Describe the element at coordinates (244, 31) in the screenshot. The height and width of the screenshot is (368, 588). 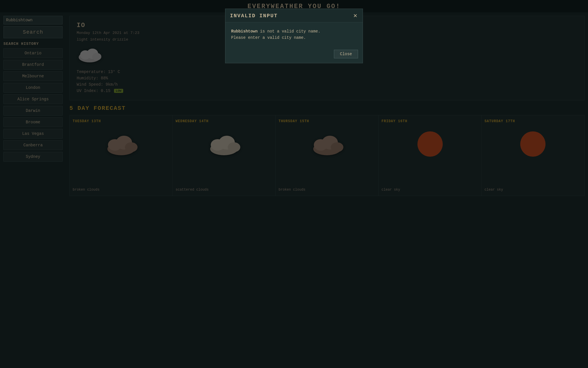
I see `modal-error-city: Rubbishtown` at that location.